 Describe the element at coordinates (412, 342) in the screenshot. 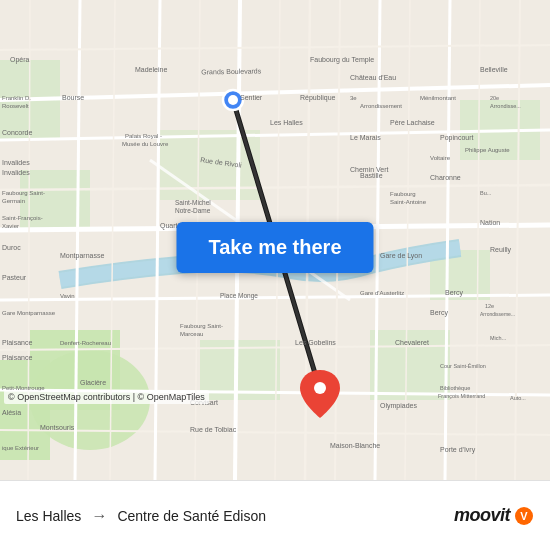

I see `svg-text: Chevaleret` at that location.